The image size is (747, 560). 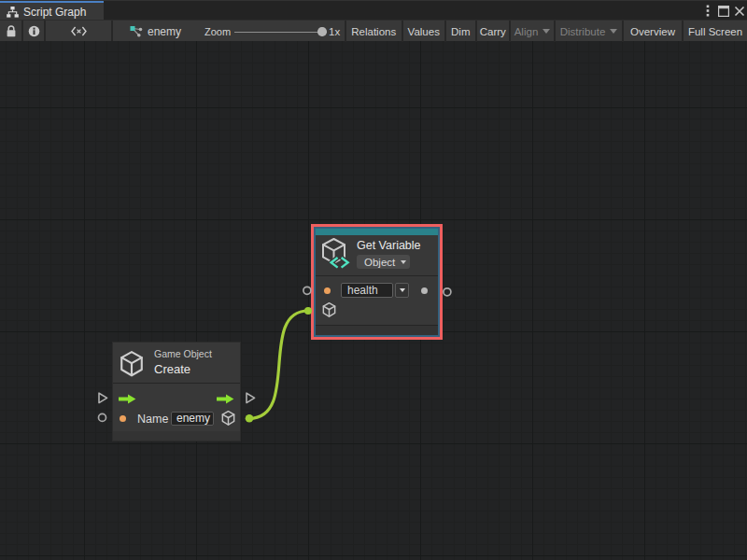 What do you see at coordinates (708, 11) in the screenshot?
I see `kebab-menu-icon` at bounding box center [708, 11].